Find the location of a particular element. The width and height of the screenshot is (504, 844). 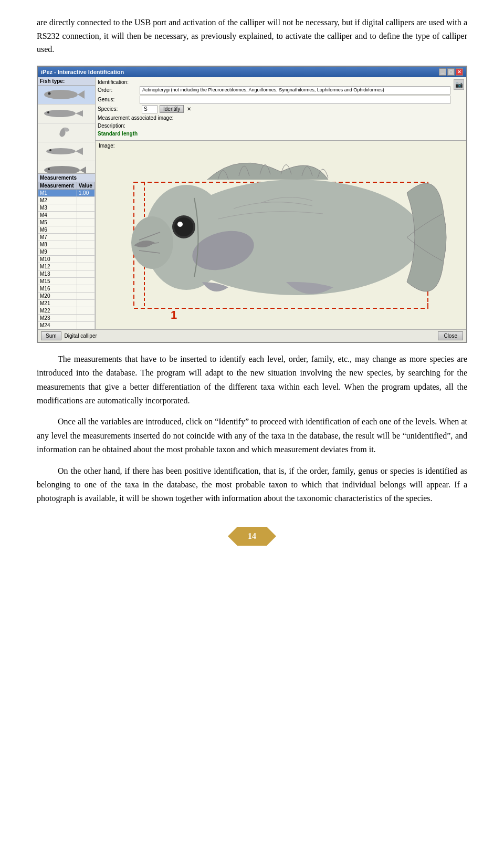

meas-row: M12 is located at coordinates (67, 266).